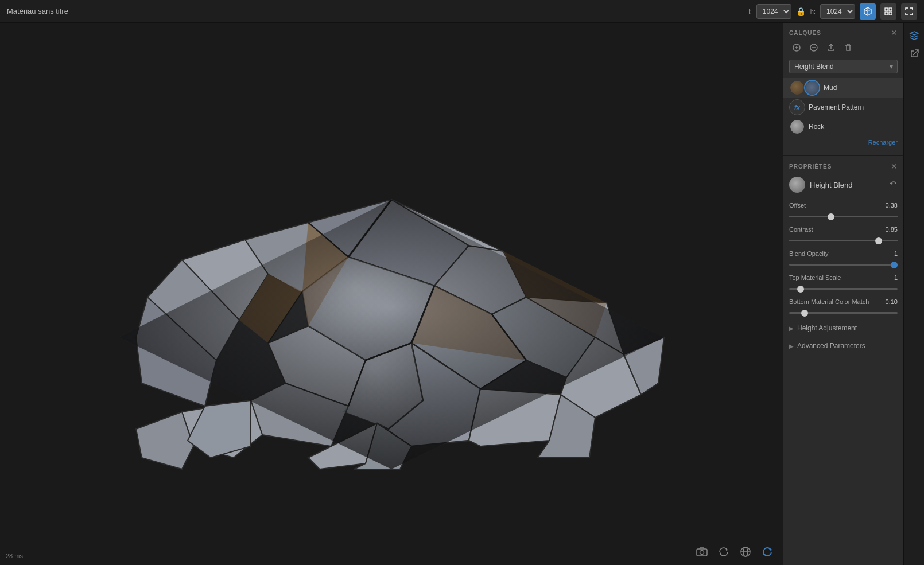 The image size is (924, 565). What do you see at coordinates (813, 88) in the screenshot?
I see `mud-selected-thumbnail` at bounding box center [813, 88].